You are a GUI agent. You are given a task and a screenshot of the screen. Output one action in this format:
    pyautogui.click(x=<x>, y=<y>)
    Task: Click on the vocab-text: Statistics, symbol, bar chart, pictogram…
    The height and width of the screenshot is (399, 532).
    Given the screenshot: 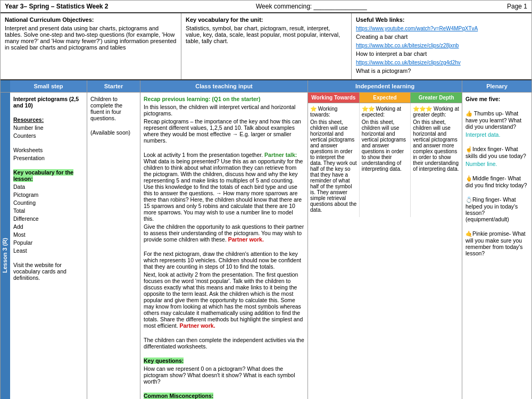 What is the action you would take?
    pyautogui.click(x=266, y=35)
    